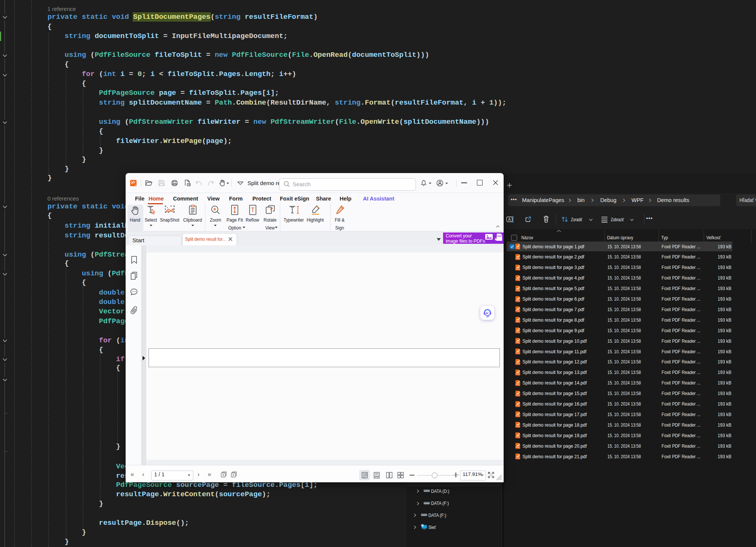  What do you see at coordinates (487, 313) in the screenshot?
I see `svg-text: AI` at bounding box center [487, 313].